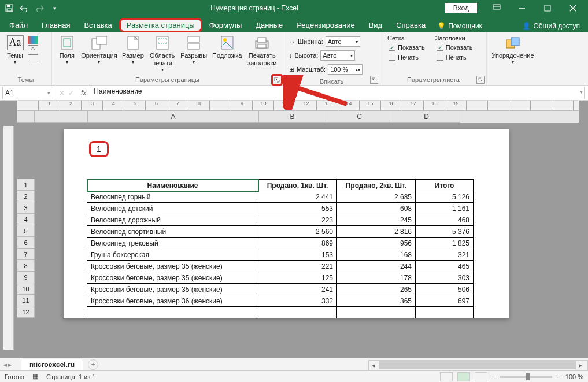  What do you see at coordinates (298, 278) in the screenshot?
I see `table-cell: 125` at bounding box center [298, 278].